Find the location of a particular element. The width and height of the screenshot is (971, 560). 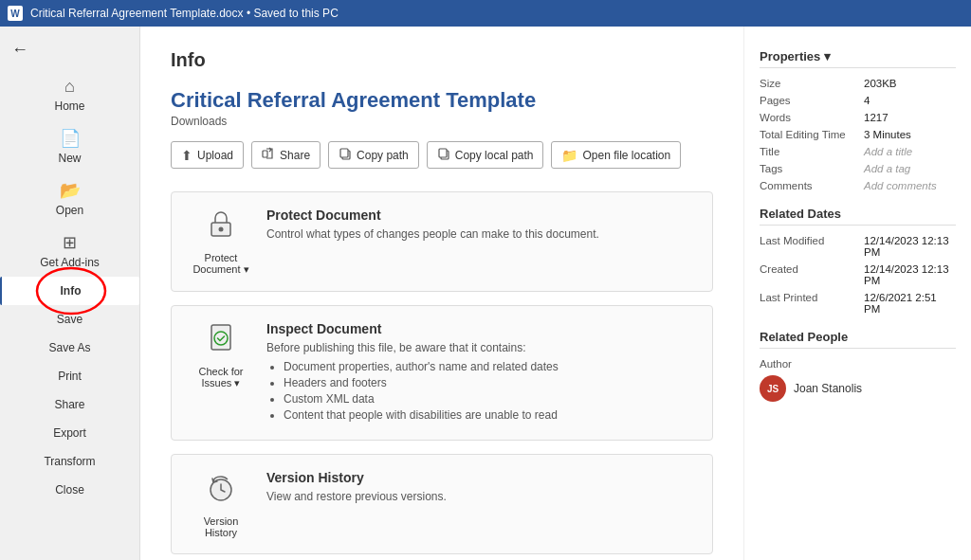

open-file-location-icon: 📁 is located at coordinates (569, 155).